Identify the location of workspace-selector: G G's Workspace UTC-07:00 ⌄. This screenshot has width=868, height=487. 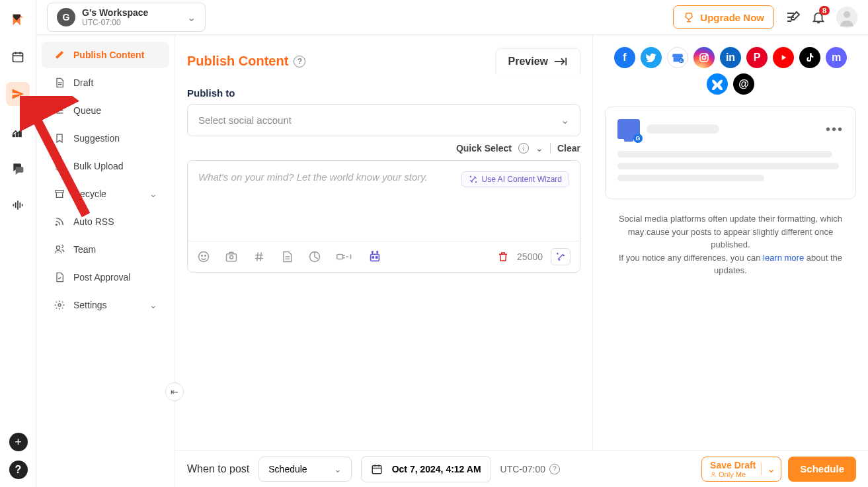
(126, 17).